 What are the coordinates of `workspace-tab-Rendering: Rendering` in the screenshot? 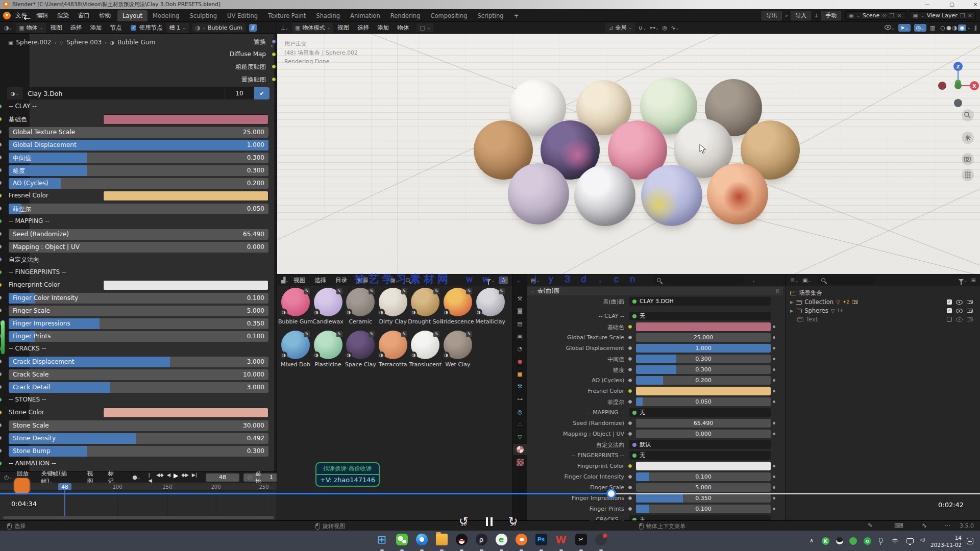 It's located at (405, 16).